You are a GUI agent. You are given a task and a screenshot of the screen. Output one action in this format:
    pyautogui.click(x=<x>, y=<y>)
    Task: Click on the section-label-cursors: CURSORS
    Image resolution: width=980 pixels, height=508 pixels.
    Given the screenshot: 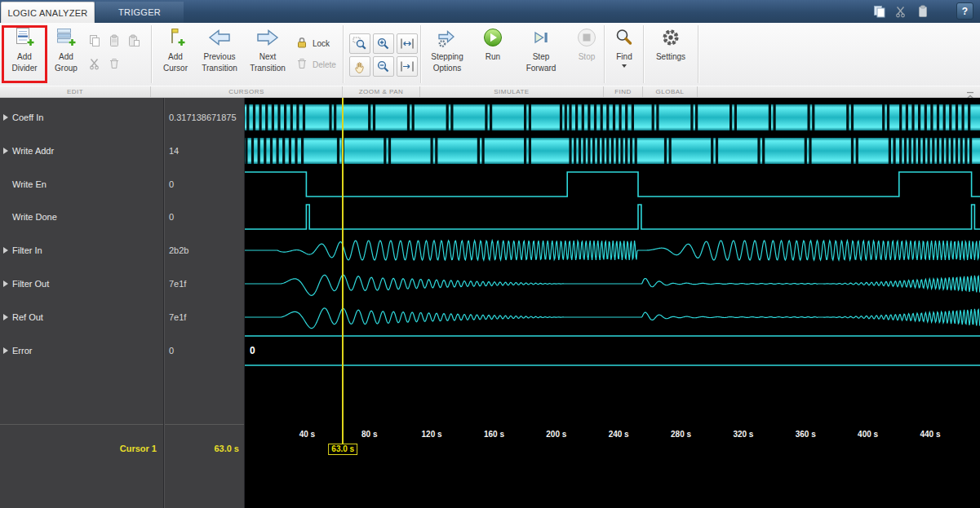 What is the action you would take?
    pyautogui.click(x=246, y=91)
    